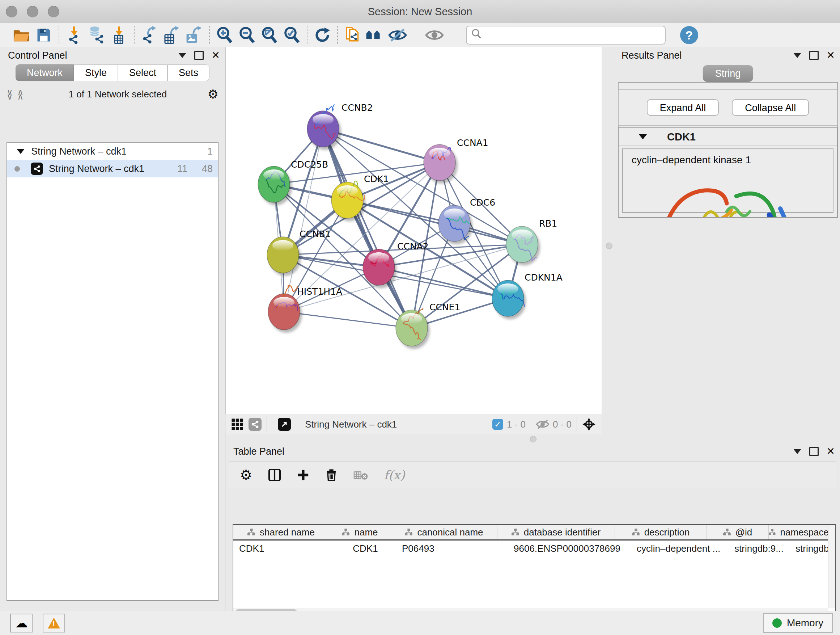 The width and height of the screenshot is (840, 635). I want to click on column-header: canonical name, so click(444, 532).